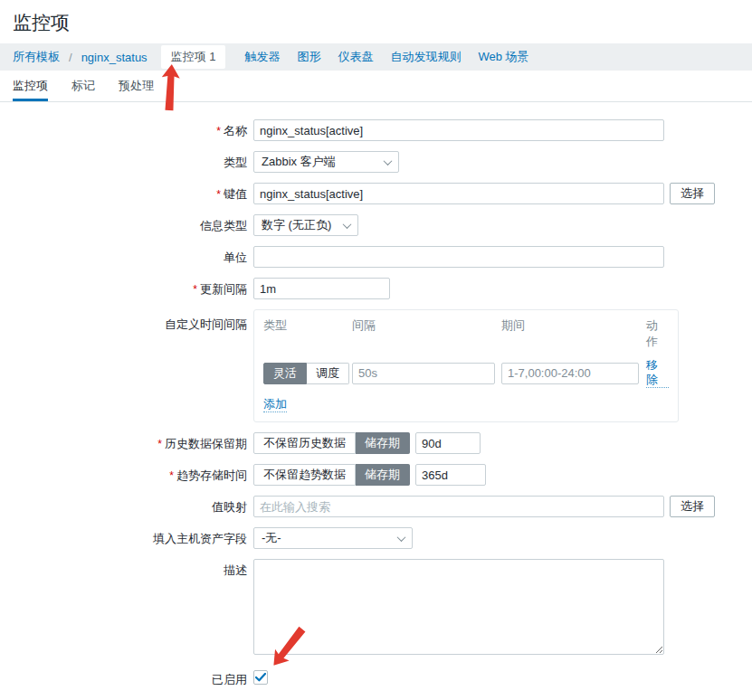 The height and width of the screenshot is (700, 752). I want to click on history-period-input, so click(448, 443).